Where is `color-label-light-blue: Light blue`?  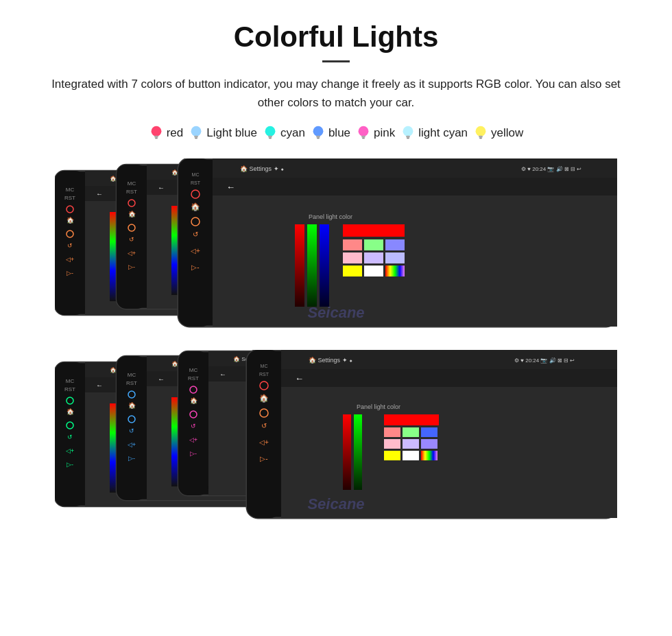 color-label-light-blue: Light blue is located at coordinates (232, 133).